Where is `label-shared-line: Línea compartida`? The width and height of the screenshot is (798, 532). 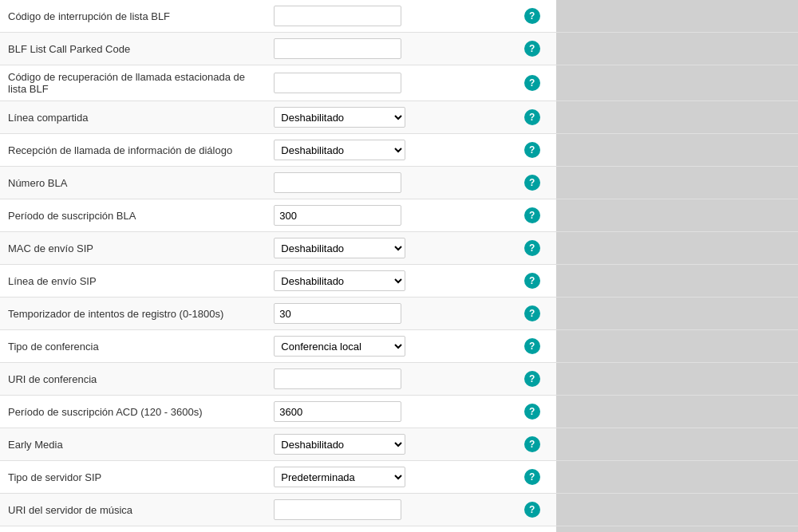
label-shared-line: Línea compartida is located at coordinates (132, 118).